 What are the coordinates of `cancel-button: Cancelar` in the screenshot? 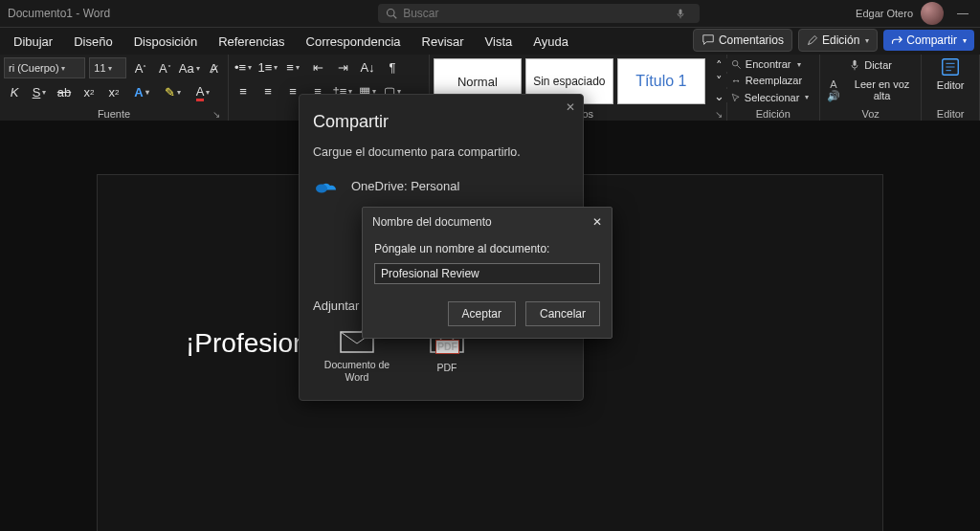 It's located at (563, 314).